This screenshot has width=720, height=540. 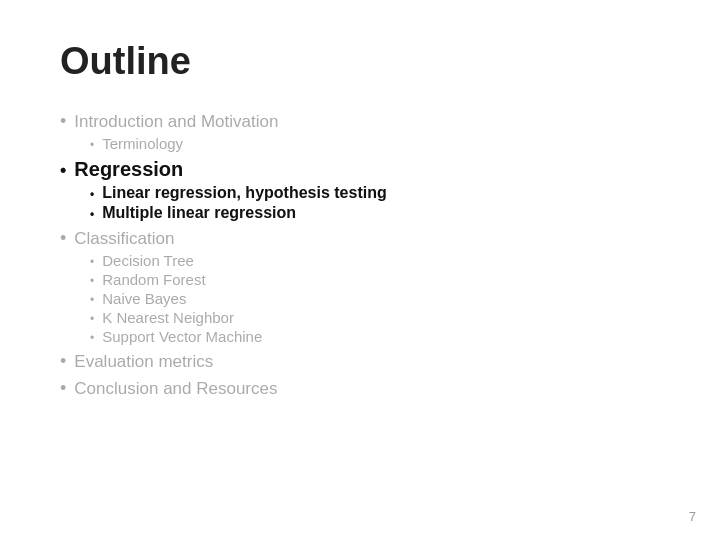 What do you see at coordinates (360, 144) in the screenshot?
I see `sub-list: • Terminology` at bounding box center [360, 144].